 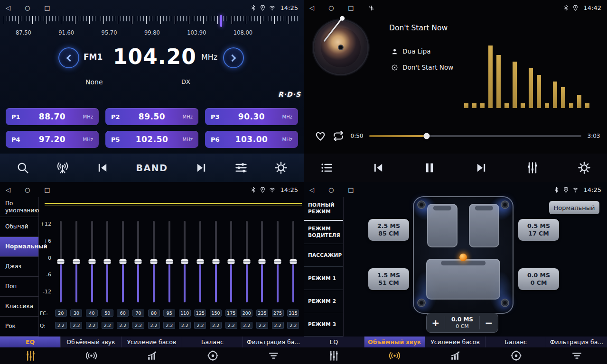 What do you see at coordinates (103, 168) in the screenshot?
I see `prev-station-button` at bounding box center [103, 168].